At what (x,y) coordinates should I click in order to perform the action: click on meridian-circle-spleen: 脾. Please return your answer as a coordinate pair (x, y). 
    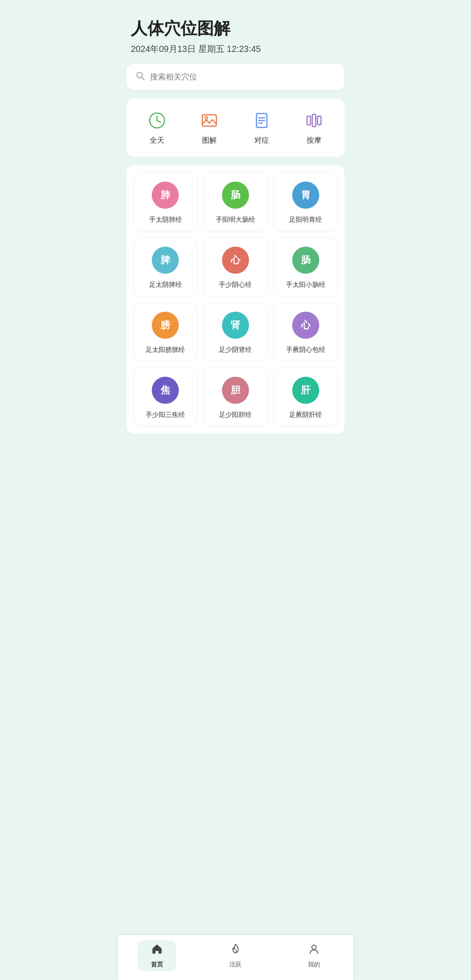
    Looking at the image, I should click on (165, 260).